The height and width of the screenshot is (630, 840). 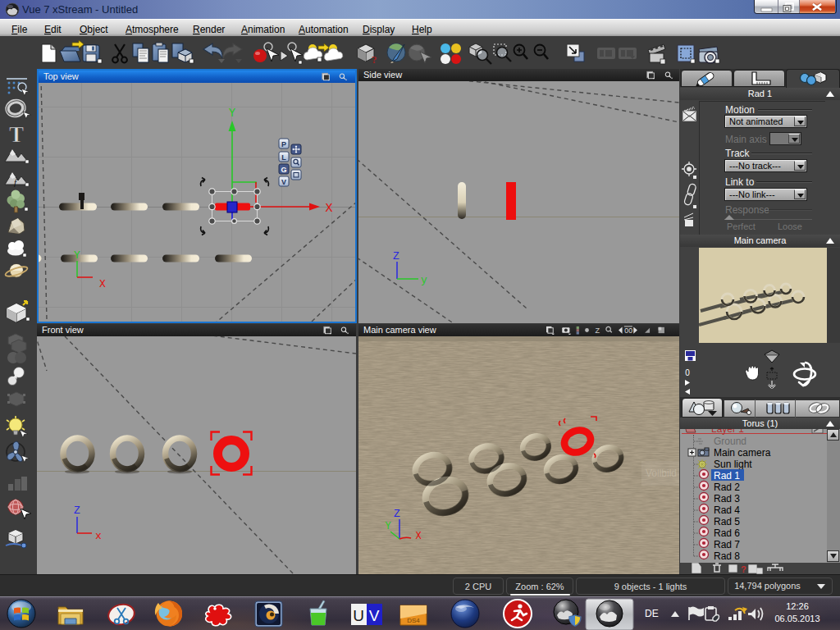 What do you see at coordinates (284, 144) in the screenshot?
I see `svg-text: P` at bounding box center [284, 144].